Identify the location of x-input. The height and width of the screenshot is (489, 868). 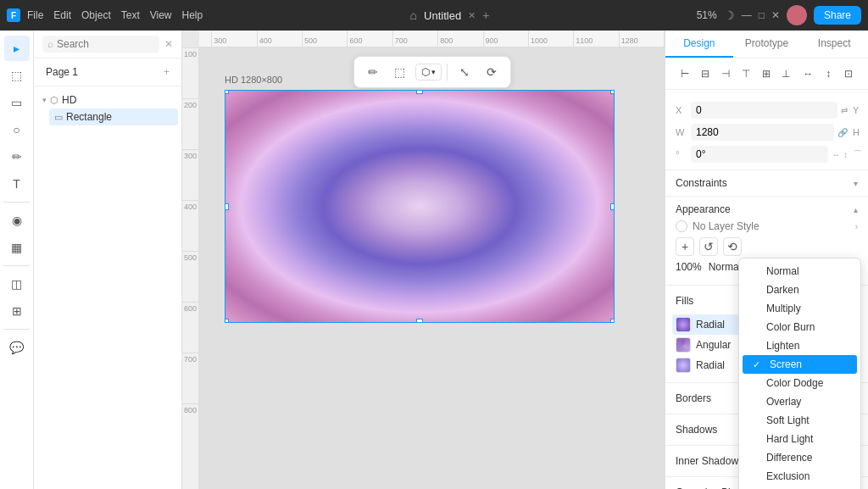
(765, 110).